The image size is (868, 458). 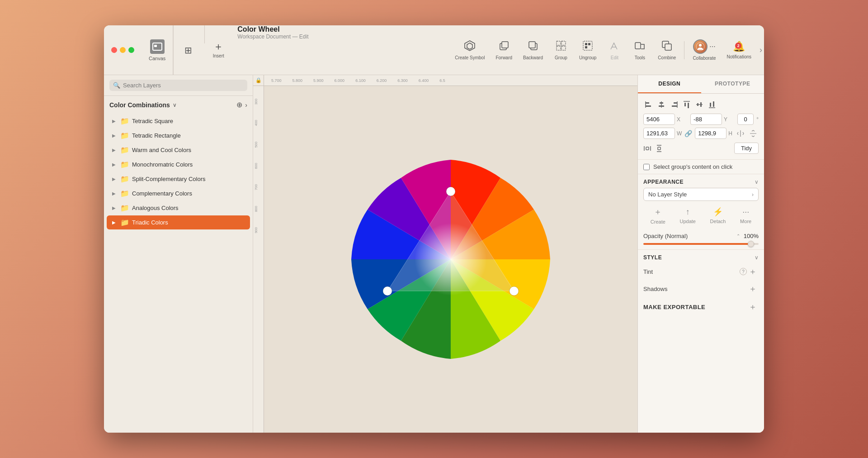 I want to click on sidebar: 🔍 Color Combinations ∨ ⊕ › ▶ 📁 Tetradic …, so click(x=179, y=254).